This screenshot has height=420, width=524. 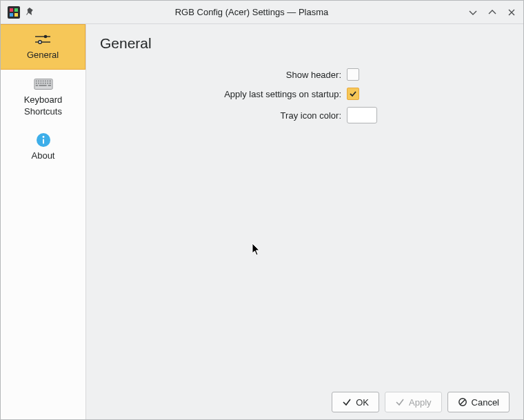 I want to click on color-picker-tray, so click(x=362, y=115).